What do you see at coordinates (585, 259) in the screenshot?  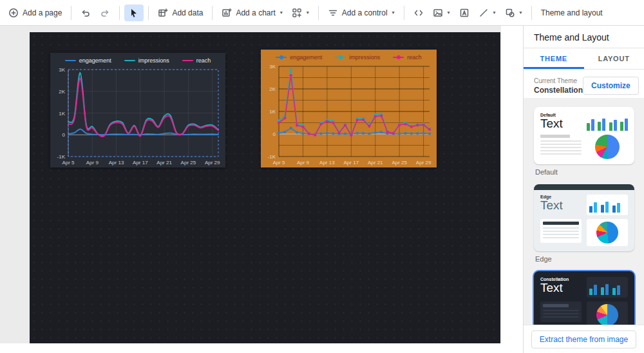 I see `theme-caption-edge: Edge` at bounding box center [585, 259].